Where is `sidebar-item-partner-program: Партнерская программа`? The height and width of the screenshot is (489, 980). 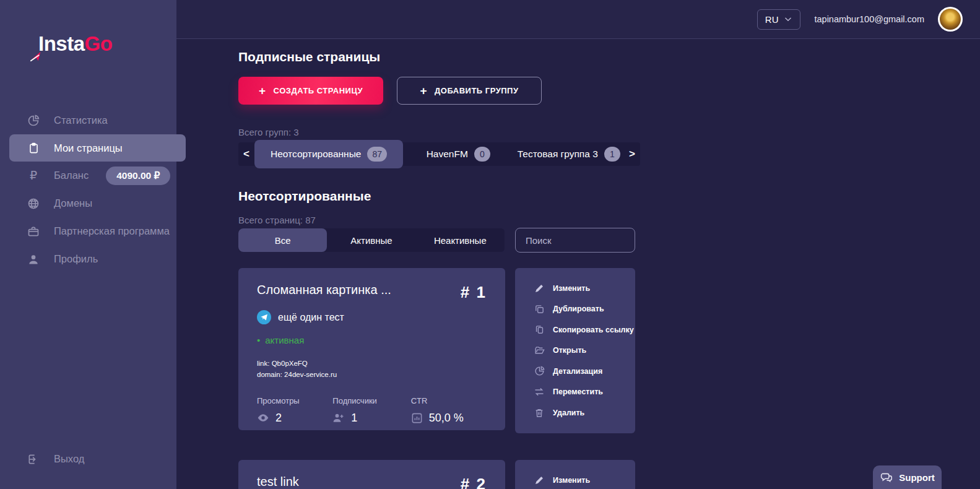
sidebar-item-partner-program: Партнерская программа is located at coordinates (88, 232).